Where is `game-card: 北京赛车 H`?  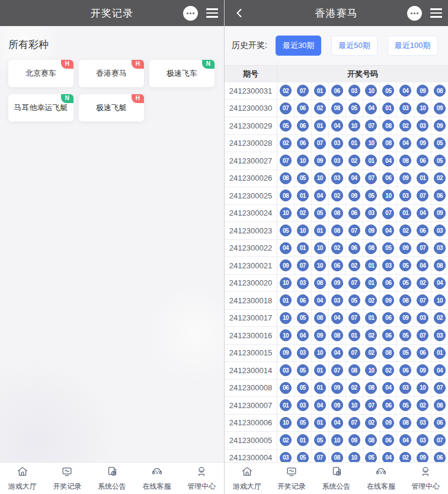 game-card: 北京赛车 H is located at coordinates (41, 73).